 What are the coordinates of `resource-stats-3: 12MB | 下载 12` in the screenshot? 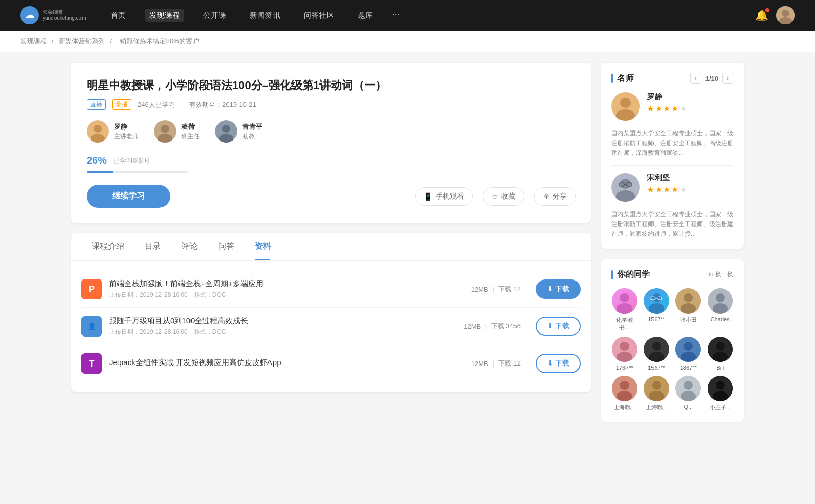 It's located at (496, 363).